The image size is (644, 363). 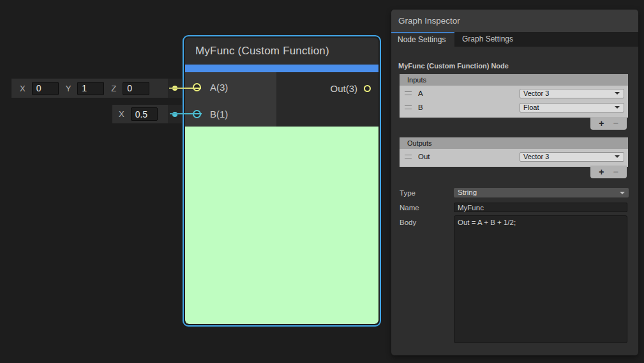 What do you see at coordinates (69, 88) in the screenshot?
I see `axis-label-y: Y` at bounding box center [69, 88].